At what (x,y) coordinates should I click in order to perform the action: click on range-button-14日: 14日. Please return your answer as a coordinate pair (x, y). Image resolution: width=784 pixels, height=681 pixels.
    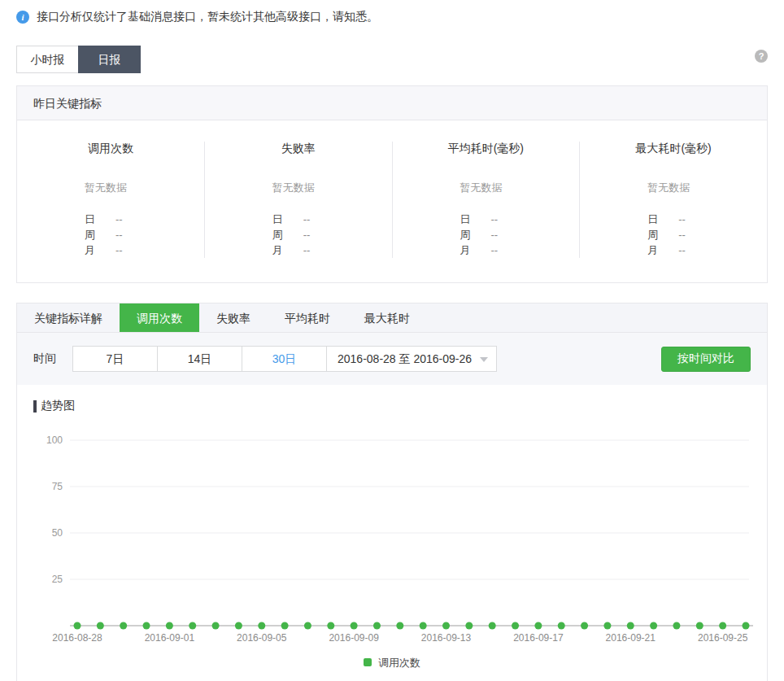
    Looking at the image, I should click on (200, 359).